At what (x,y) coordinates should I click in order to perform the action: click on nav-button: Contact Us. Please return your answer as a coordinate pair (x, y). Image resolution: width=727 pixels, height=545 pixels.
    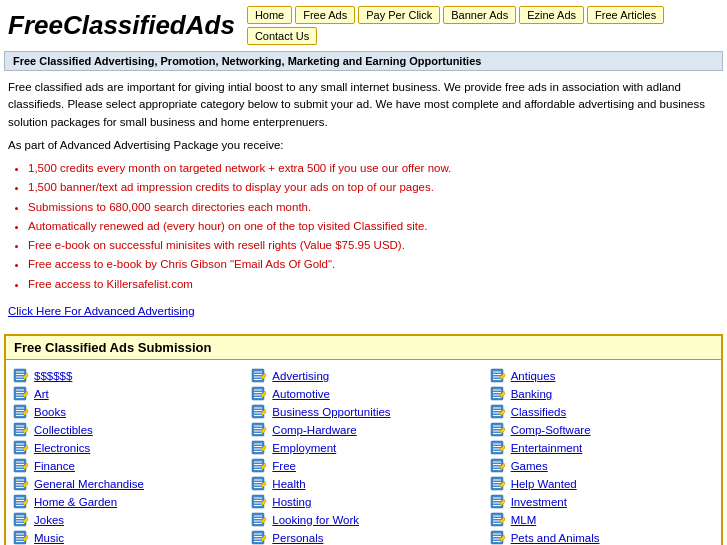
    Looking at the image, I should click on (282, 36).